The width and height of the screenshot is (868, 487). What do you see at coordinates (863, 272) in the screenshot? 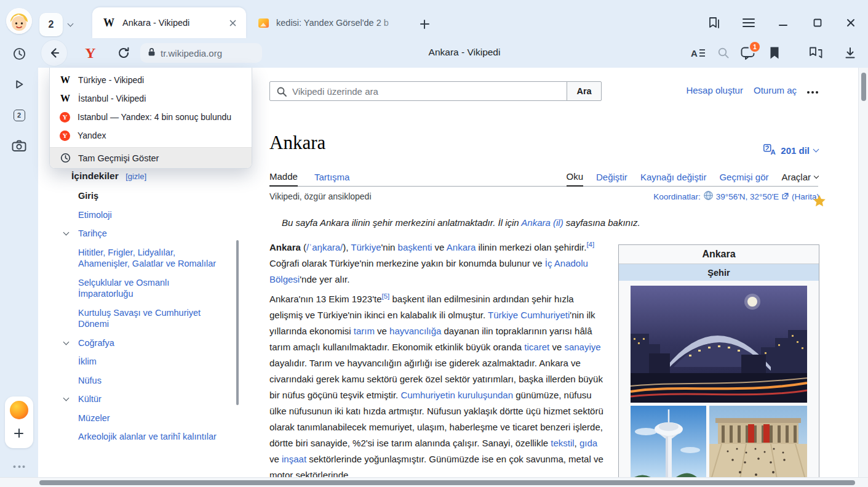
I see `vertical-scrollbar` at bounding box center [863, 272].